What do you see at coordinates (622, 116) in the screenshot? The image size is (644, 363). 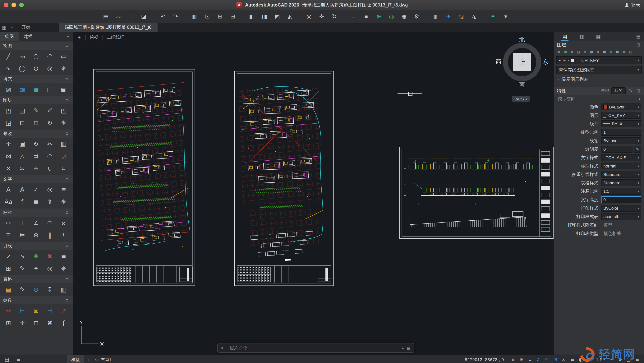 I see `property-value: _TCH_KEY▾` at bounding box center [622, 116].